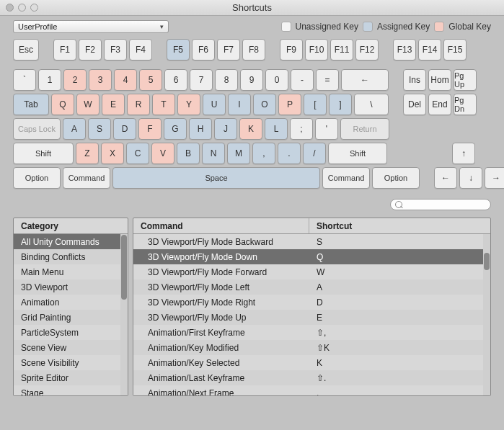  I want to click on key-f: F, so click(150, 129).